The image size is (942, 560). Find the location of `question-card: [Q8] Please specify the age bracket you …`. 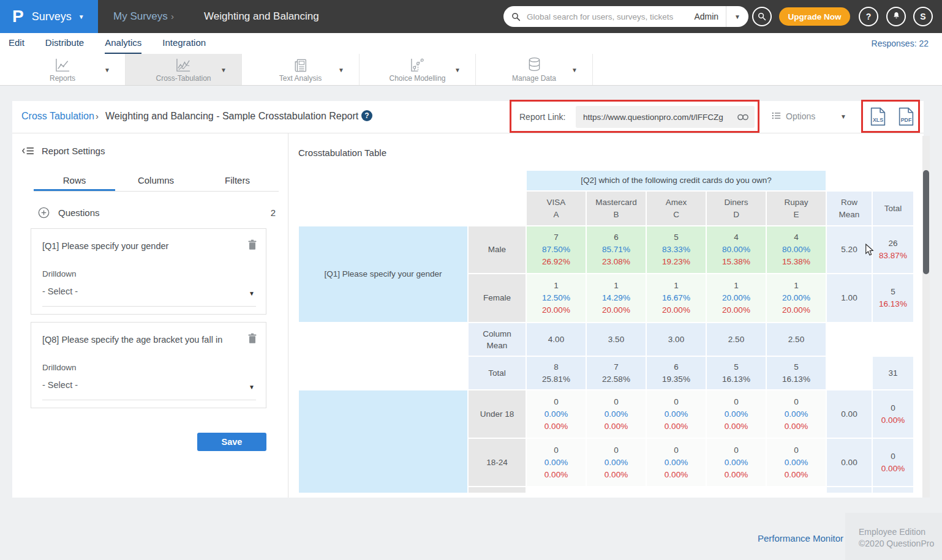

question-card: [Q8] Please specify the age bracket you … is located at coordinates (148, 365).